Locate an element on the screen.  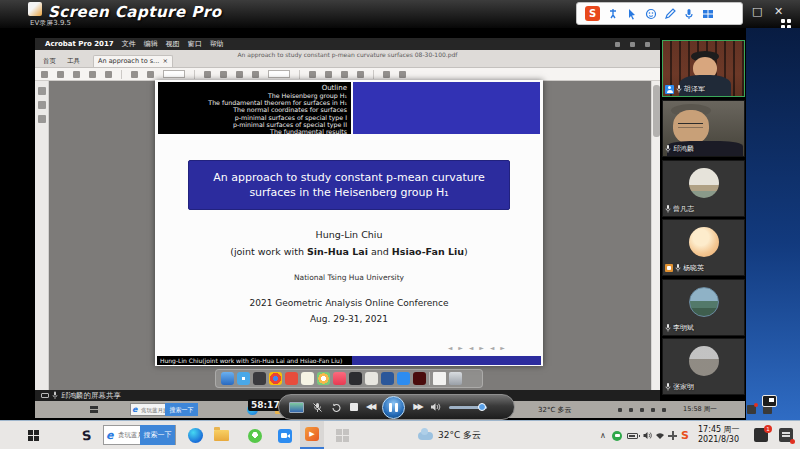
picture-in-picture-button is located at coordinates (770, 401).